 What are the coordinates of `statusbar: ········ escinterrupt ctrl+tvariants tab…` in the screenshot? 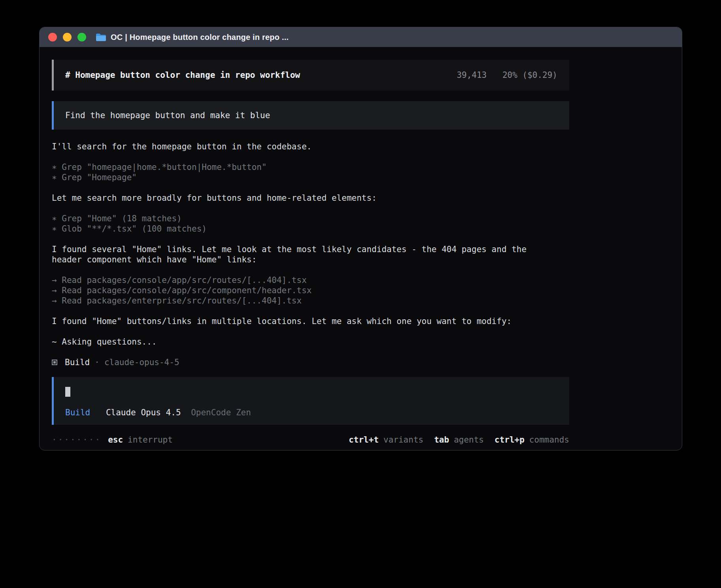 It's located at (311, 440).